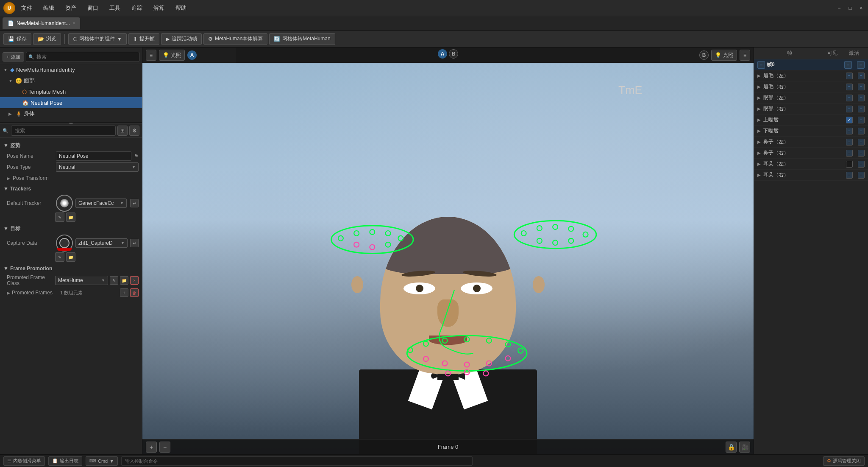 The height and width of the screenshot is (467, 868). What do you see at coordinates (181, 39) in the screenshot?
I see `track-activity-button: ▶ 追踪活动帧` at bounding box center [181, 39].